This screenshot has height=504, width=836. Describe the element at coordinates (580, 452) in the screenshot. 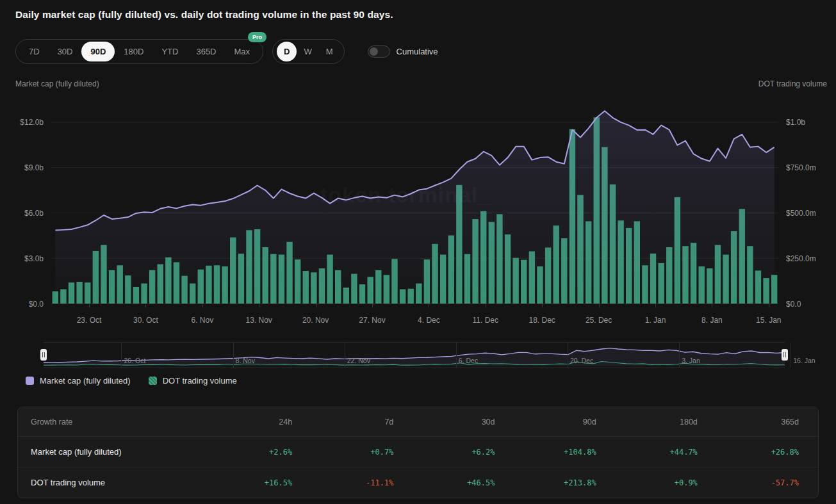

I see `growth-value: +104.8%` at that location.